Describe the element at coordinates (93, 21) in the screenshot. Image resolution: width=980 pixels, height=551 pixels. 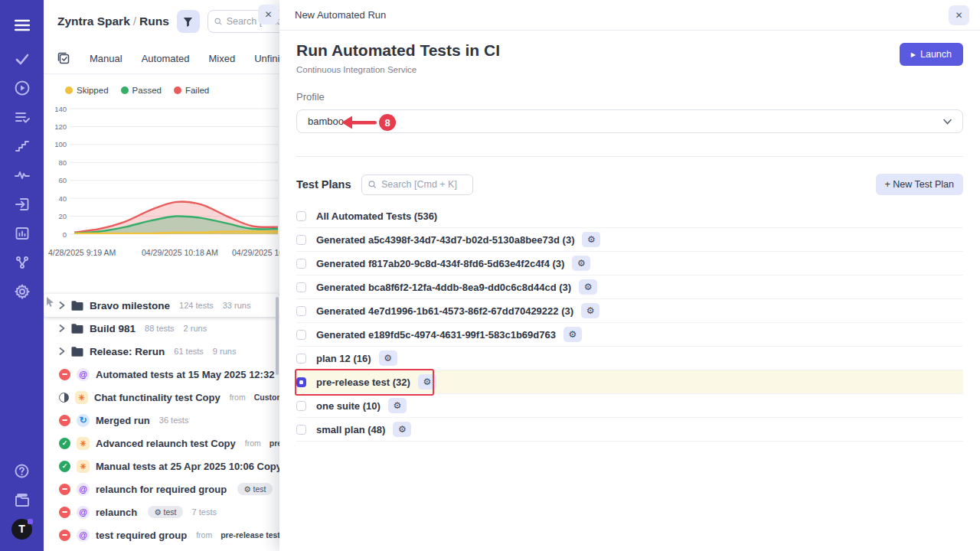
I see `breadcrumb-project: Zyntra Spark` at that location.